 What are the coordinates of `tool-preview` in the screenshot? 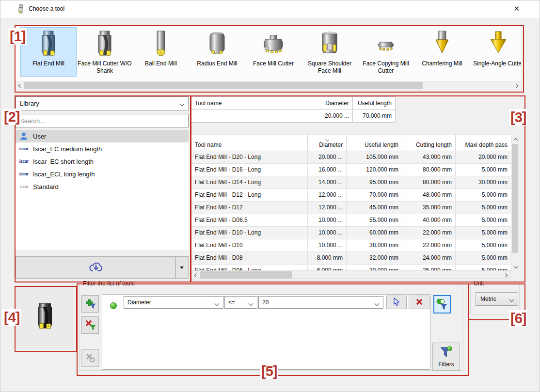 It's located at (45, 318).